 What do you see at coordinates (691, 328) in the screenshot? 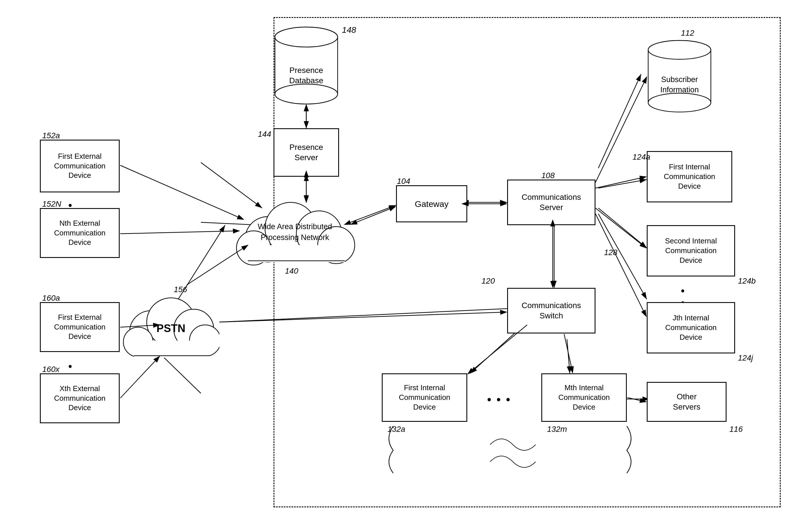
I see `jth-internal-comm-device: Jth InternalCommunicationDevice` at bounding box center [691, 328].